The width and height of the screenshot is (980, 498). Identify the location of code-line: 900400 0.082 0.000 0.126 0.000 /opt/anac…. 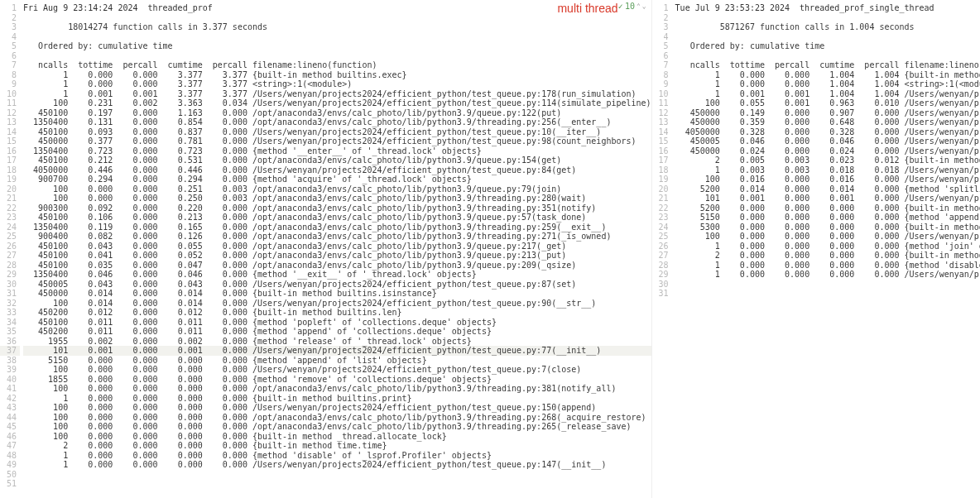
(338, 237).